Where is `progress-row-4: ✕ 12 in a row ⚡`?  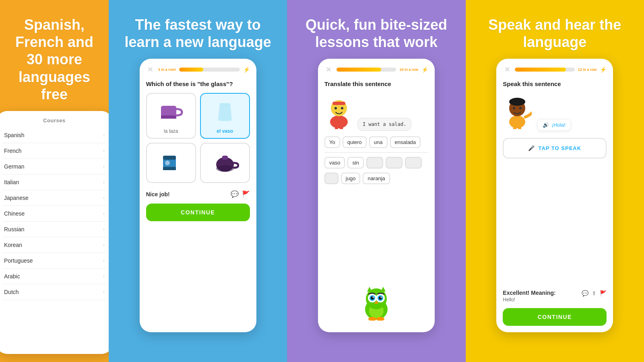
progress-row-4: ✕ 12 in a row ⚡ is located at coordinates (555, 70).